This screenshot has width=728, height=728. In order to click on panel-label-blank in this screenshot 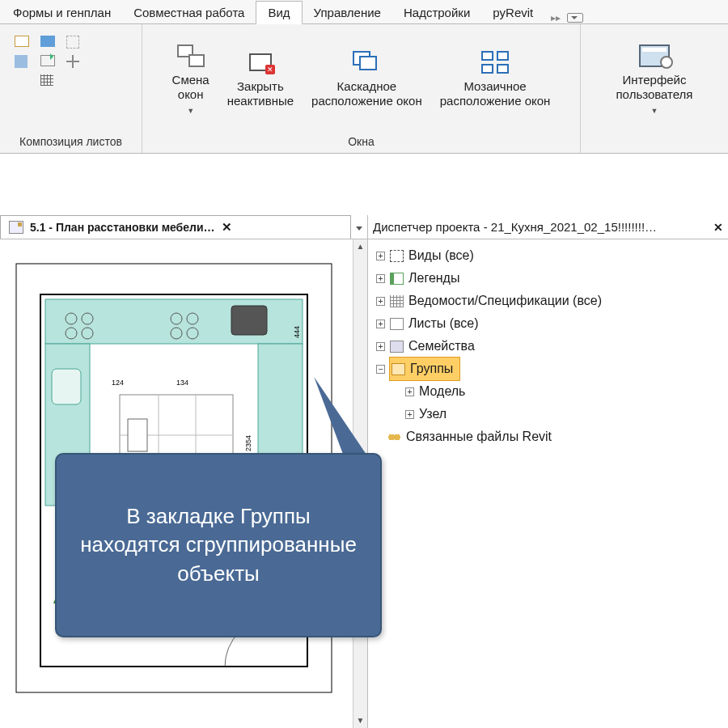, I will do `click(654, 142)`.